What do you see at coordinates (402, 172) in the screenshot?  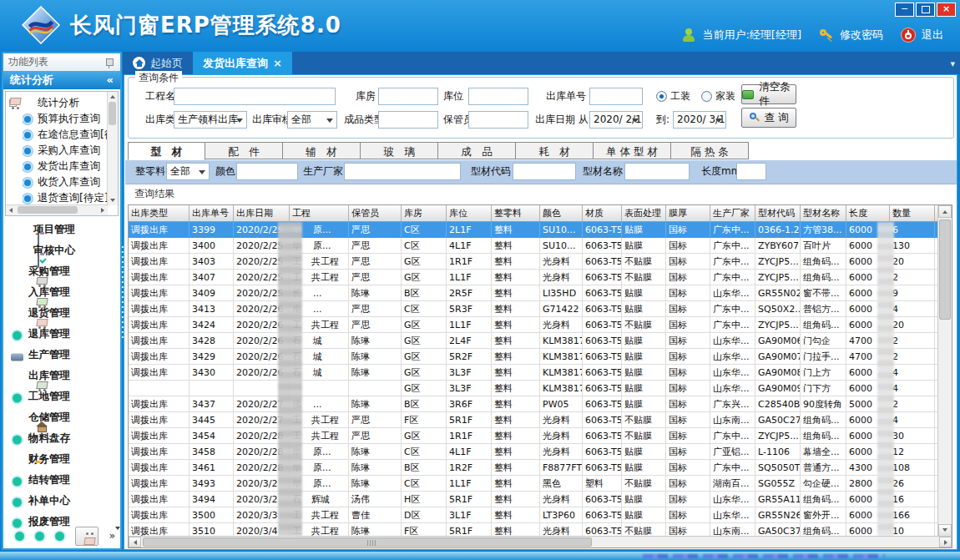 I see `maker-input` at bounding box center [402, 172].